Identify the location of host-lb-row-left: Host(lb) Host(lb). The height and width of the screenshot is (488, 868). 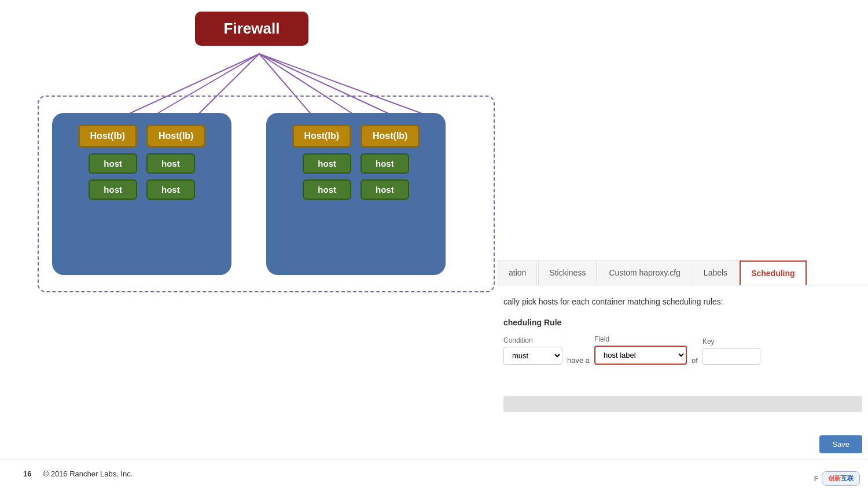
(142, 136).